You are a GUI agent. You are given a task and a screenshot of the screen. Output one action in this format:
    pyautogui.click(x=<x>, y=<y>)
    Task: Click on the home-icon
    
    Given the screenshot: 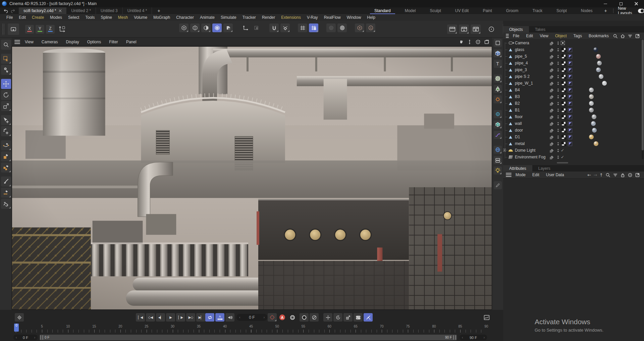 What is the action you would take?
    pyautogui.click(x=623, y=36)
    